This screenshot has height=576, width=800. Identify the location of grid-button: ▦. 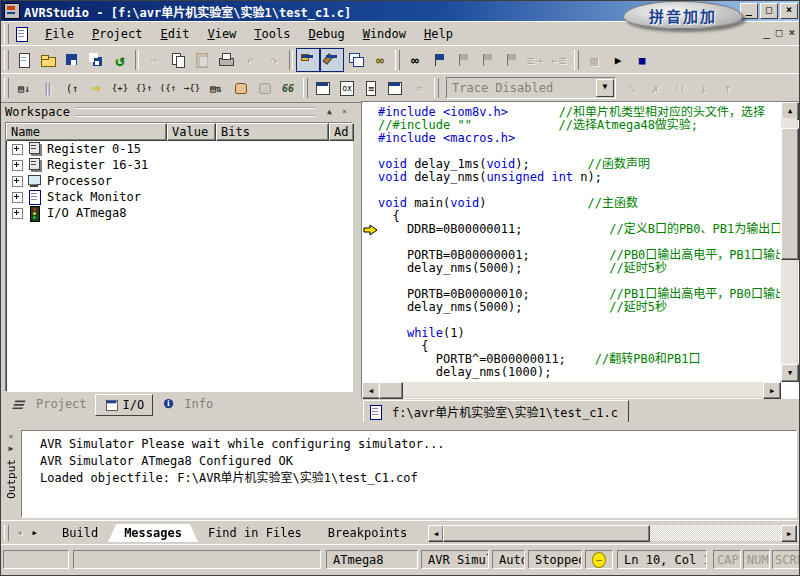
(594, 60).